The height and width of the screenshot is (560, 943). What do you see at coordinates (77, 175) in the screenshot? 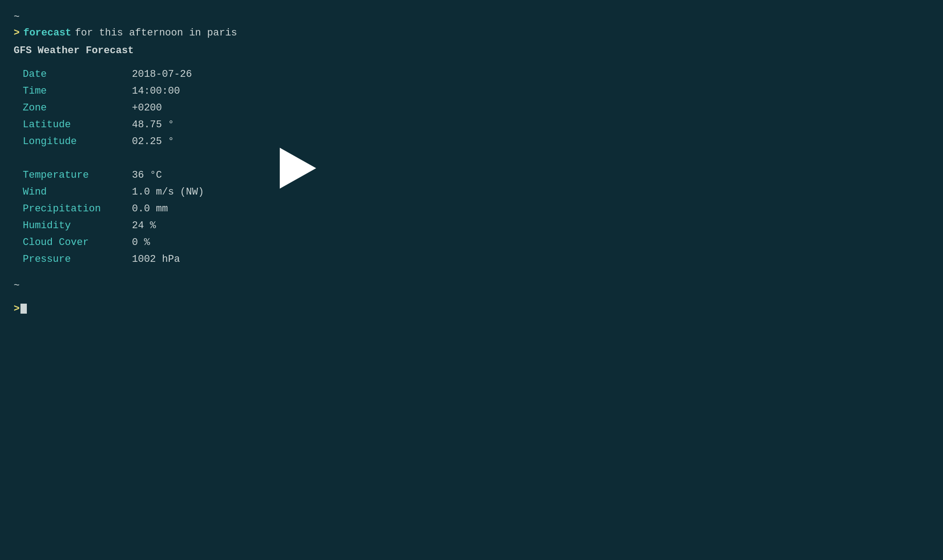
I see `temperature-label: Temperature` at bounding box center [77, 175].